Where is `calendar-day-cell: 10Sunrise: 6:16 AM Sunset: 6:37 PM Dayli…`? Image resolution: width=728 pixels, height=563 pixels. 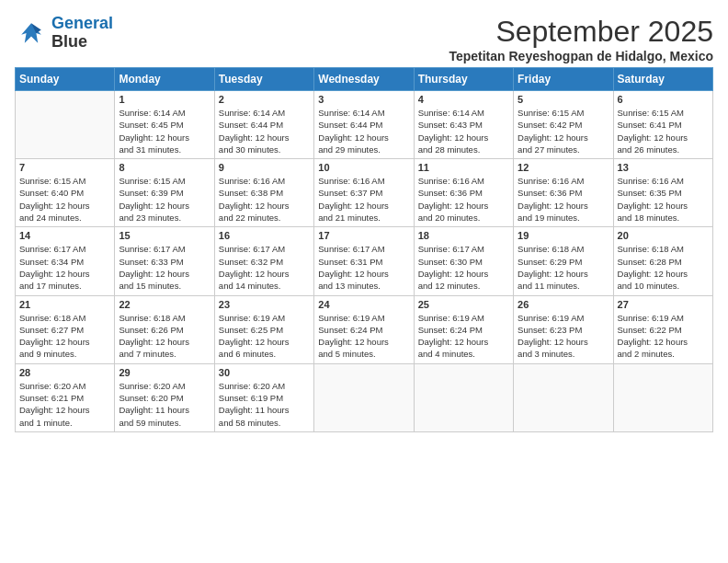
calendar-day-cell: 10Sunrise: 6:16 AM Sunset: 6:37 PM Dayli… is located at coordinates (364, 193).